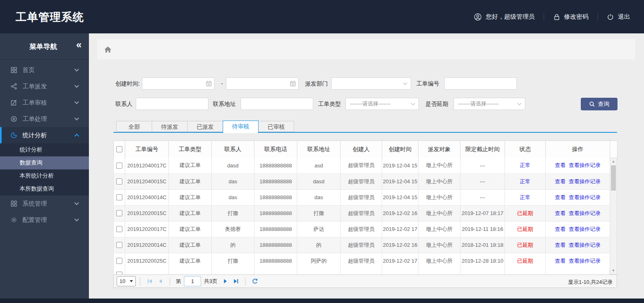  Describe the element at coordinates (44, 70) in the screenshot. I see `sidebar-item-home: 首页` at that location.